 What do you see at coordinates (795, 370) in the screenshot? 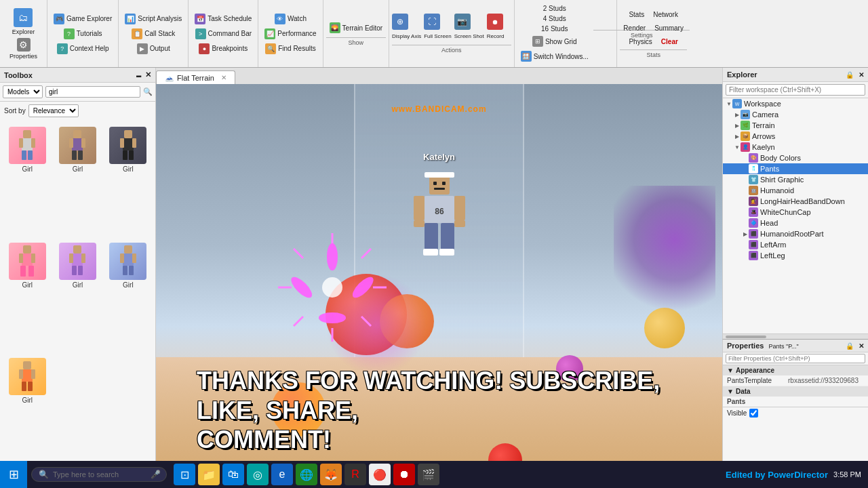
I see `appearance-section-header: ▼ Appearance` at bounding box center [795, 370].